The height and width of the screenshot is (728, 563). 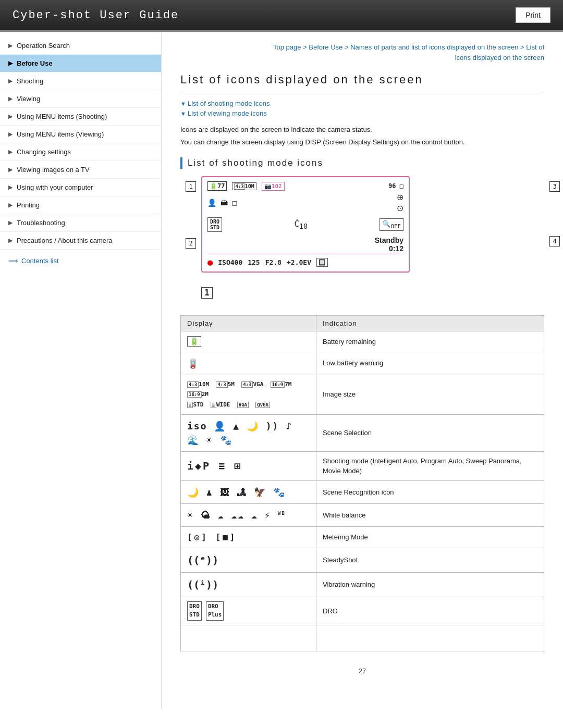 What do you see at coordinates (194, 341) in the screenshot?
I see `battery-icon: 🔋` at bounding box center [194, 341].